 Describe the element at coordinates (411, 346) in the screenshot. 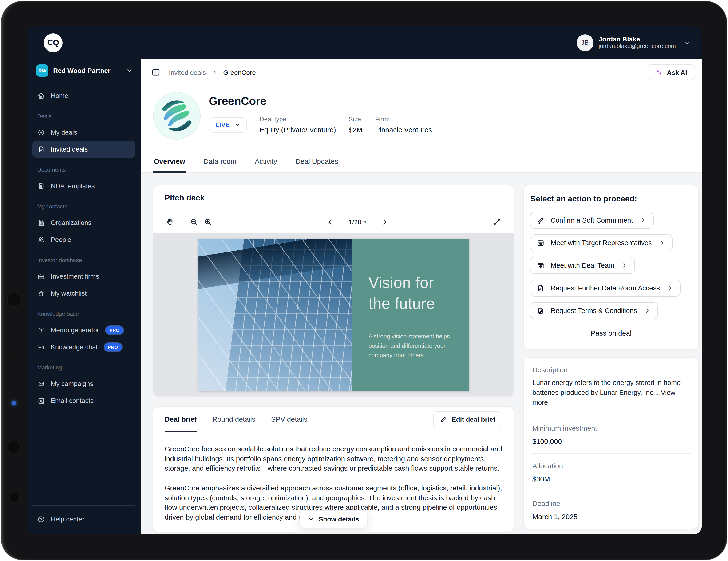

I see `slide-body-text: A strong vision statement helps position…` at that location.